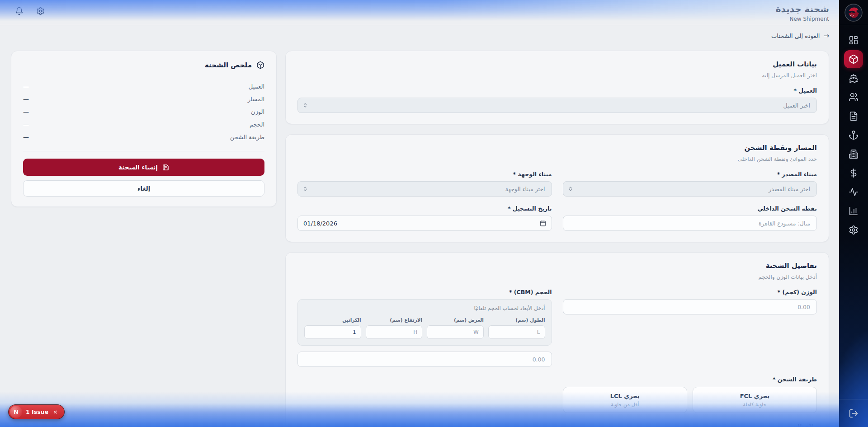 This screenshot has height=427, width=868. What do you see at coordinates (690, 179) in the screenshot?
I see `source-port-field: ميناء المصدر * اختر ميناء المصدر` at bounding box center [690, 179].